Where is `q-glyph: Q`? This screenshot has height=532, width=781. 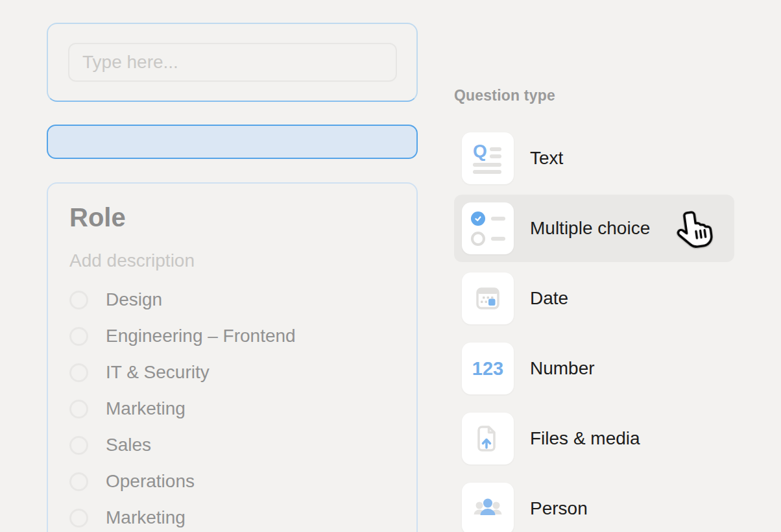 q-glyph: Q is located at coordinates (480, 151).